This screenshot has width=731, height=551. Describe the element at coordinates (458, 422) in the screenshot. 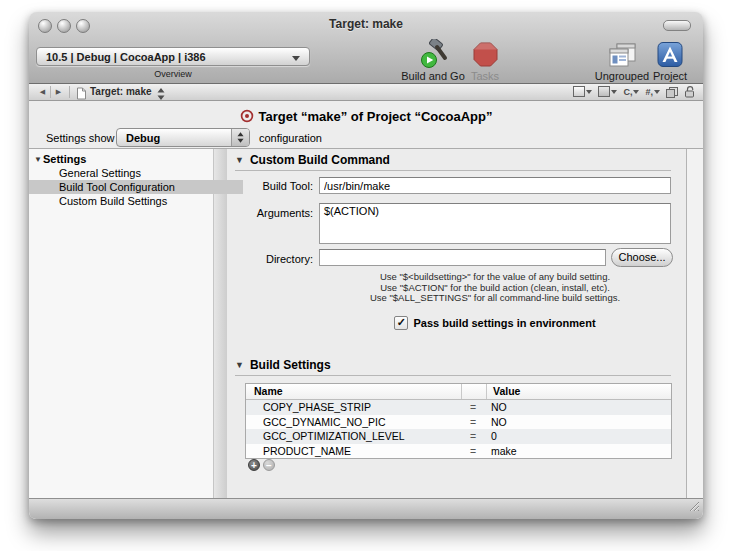

I see `table-row: GCC_DYNAMIC_NO_PIC = NO` at that location.